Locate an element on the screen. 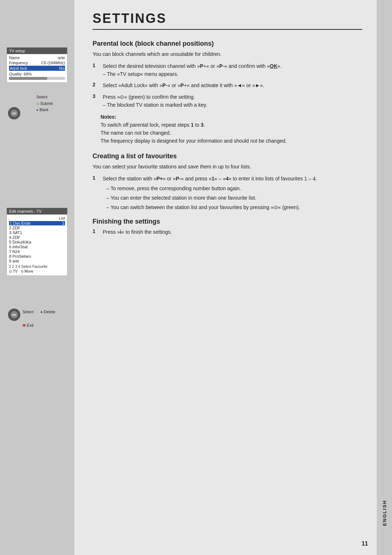 The image size is (392, 555). remote-area-2: OK Select ● Delete ❶ Exit is located at coordinates (37, 318).